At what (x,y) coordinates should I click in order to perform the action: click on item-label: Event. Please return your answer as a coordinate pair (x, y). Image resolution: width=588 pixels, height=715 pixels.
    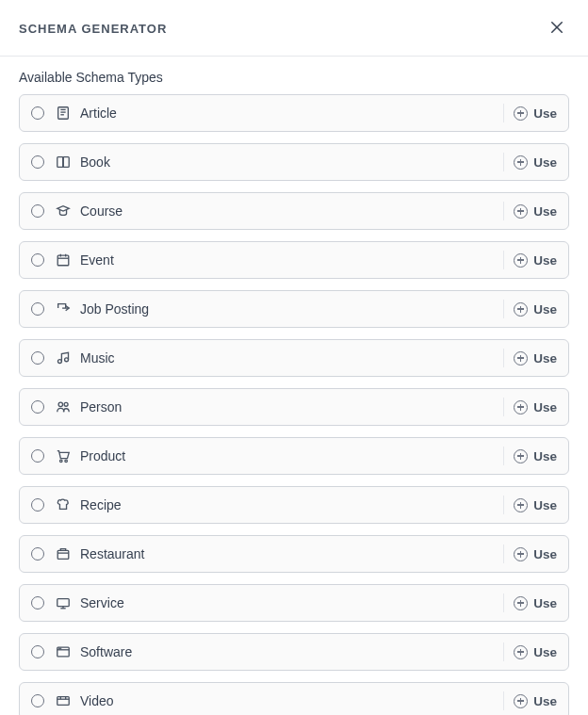
    Looking at the image, I should click on (292, 260).